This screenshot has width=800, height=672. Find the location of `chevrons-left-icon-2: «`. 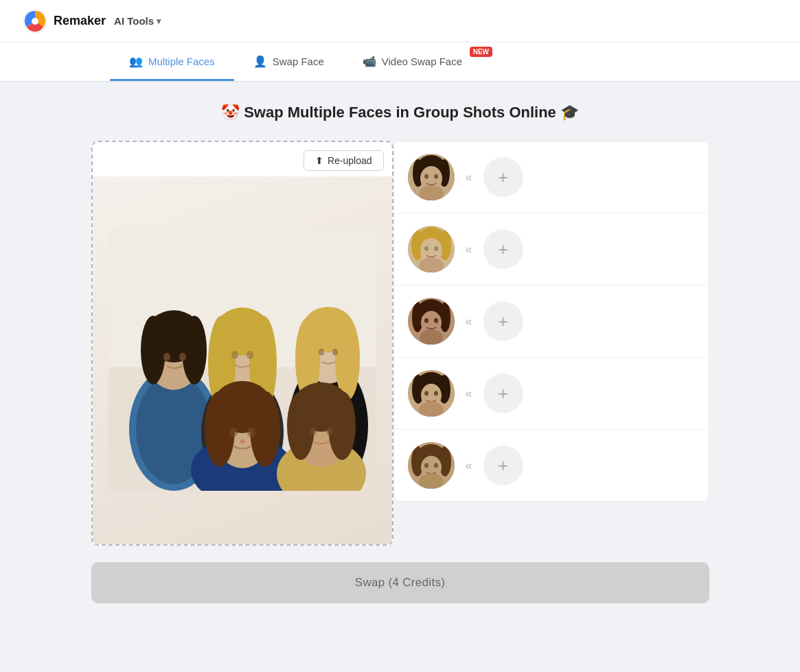

chevrons-left-icon-2: « is located at coordinates (469, 250).